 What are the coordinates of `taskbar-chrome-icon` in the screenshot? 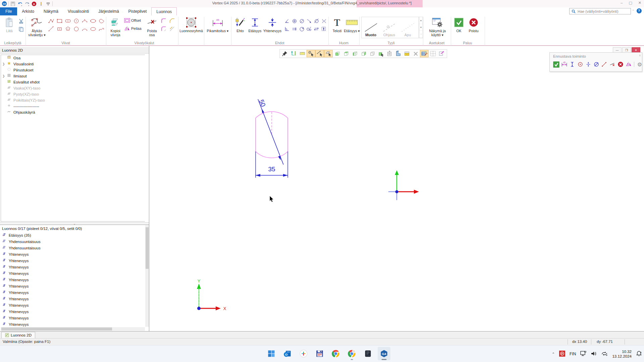 It's located at (336, 354).